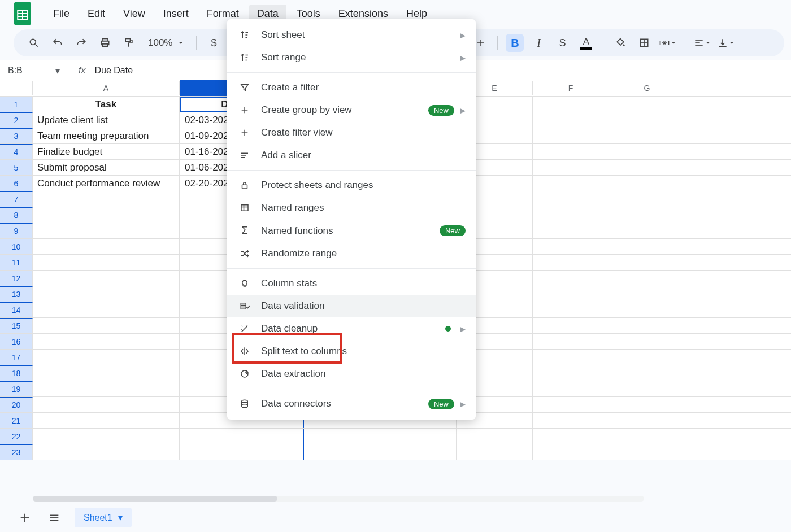  I want to click on menu-protect-sheets: Protect sheets and ranges, so click(351, 185).